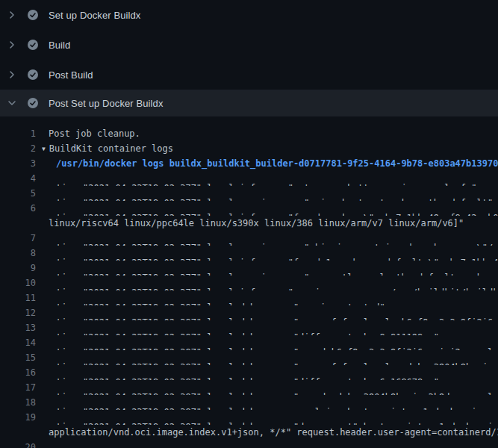 The width and height of the screenshot is (498, 448). Describe the element at coordinates (18, 388) in the screenshot. I see `line-number: 17` at that location.